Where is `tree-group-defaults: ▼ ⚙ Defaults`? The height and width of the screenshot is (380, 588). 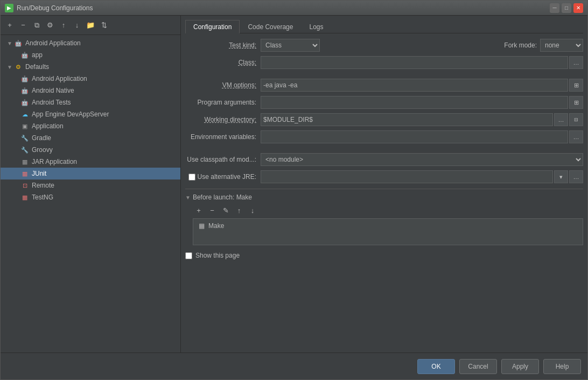 tree-group-defaults: ▼ ⚙ Defaults is located at coordinates (90, 67).